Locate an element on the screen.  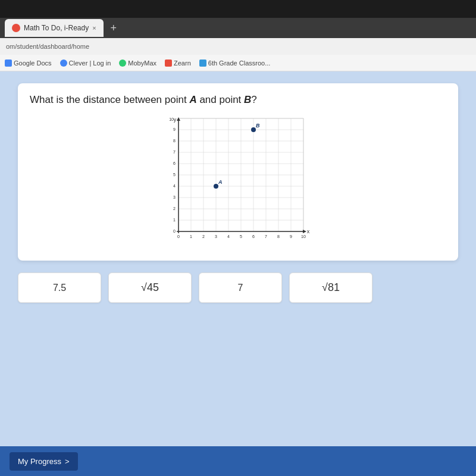
answer-choice-2: √45 is located at coordinates (150, 288).